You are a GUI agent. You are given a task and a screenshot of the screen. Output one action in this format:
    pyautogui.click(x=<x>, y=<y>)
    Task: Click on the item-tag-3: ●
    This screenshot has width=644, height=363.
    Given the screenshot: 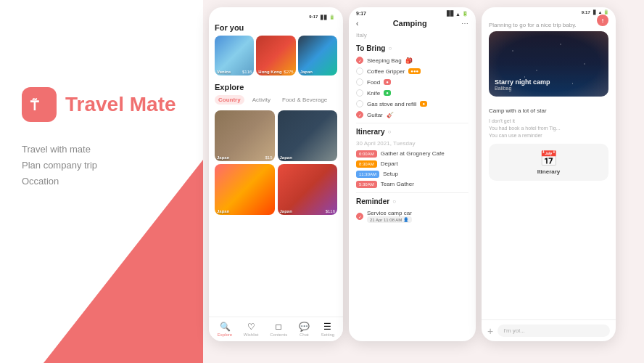 What is the action you would take?
    pyautogui.click(x=387, y=93)
    